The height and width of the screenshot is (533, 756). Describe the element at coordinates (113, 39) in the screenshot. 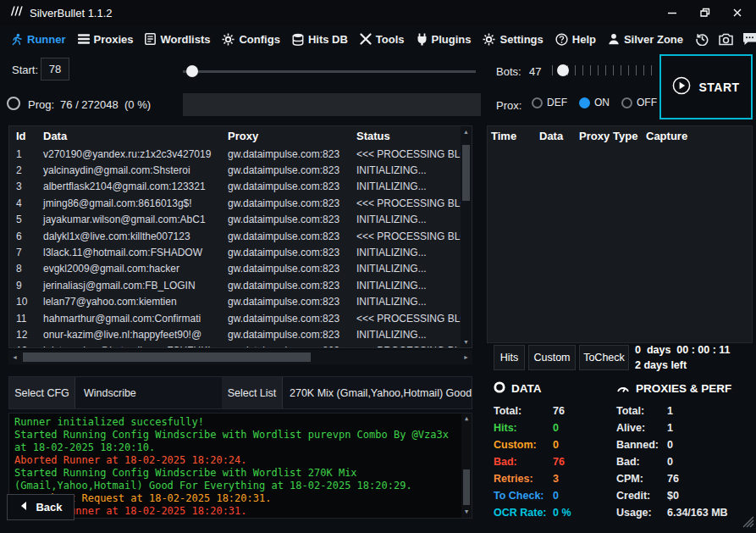

I see `nav-proxies-label: Proxies` at that location.